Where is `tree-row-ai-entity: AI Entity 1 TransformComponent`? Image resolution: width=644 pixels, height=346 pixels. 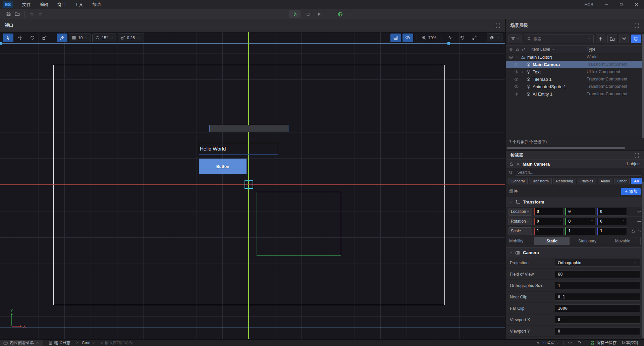
tree-row-ai-entity: AI Entity 1 TransformComponent is located at coordinates (575, 94).